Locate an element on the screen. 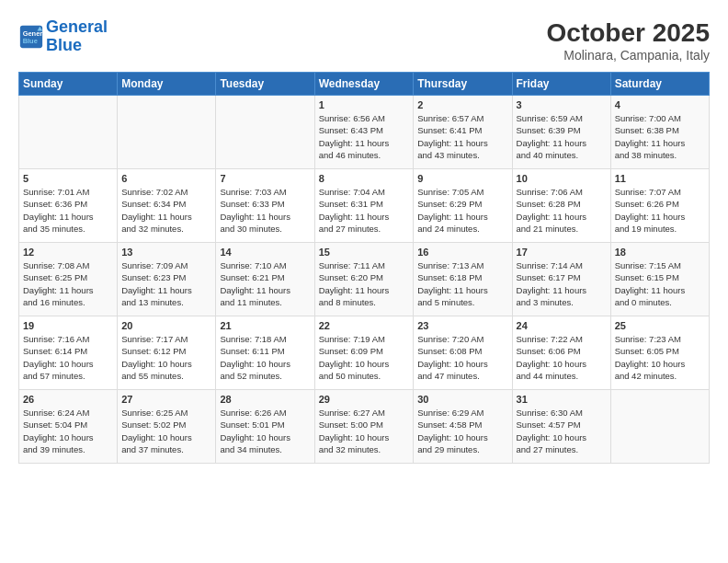 The width and height of the screenshot is (728, 563). day-info: Sunrise: 7:05 AM Sunset: 6:29 PM Dayligh… is located at coordinates (462, 210).